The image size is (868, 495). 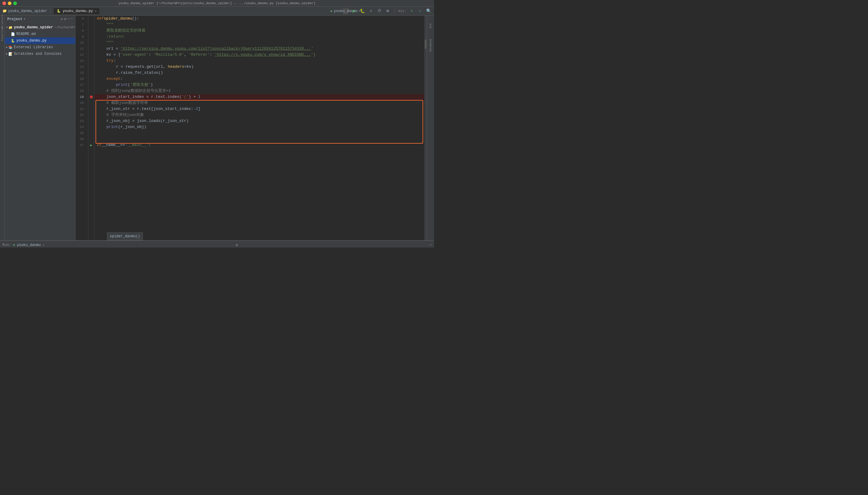 What do you see at coordinates (217, 11) in the screenshot?
I see `main-toolbar: 📁 youku_danmu_spider 🐍 youku_danmu.py ✕ …` at bounding box center [217, 11].